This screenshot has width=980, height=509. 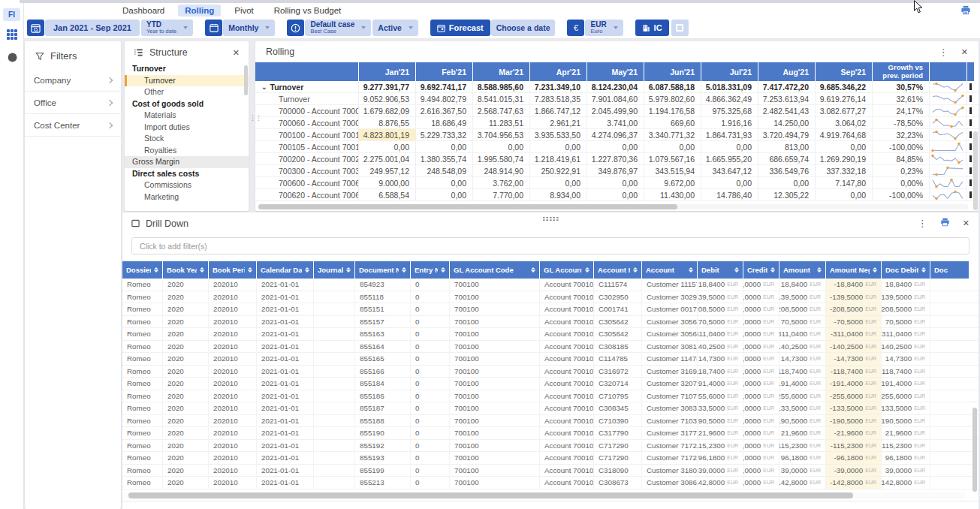 What do you see at coordinates (494, 270) in the screenshot?
I see `column-header-gl-account-code: GL Account Code` at bounding box center [494, 270].